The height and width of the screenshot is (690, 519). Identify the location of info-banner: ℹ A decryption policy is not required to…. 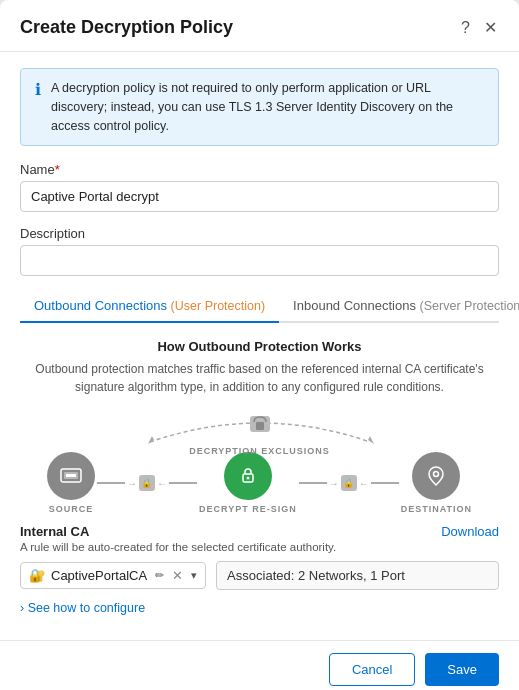
(260, 107).